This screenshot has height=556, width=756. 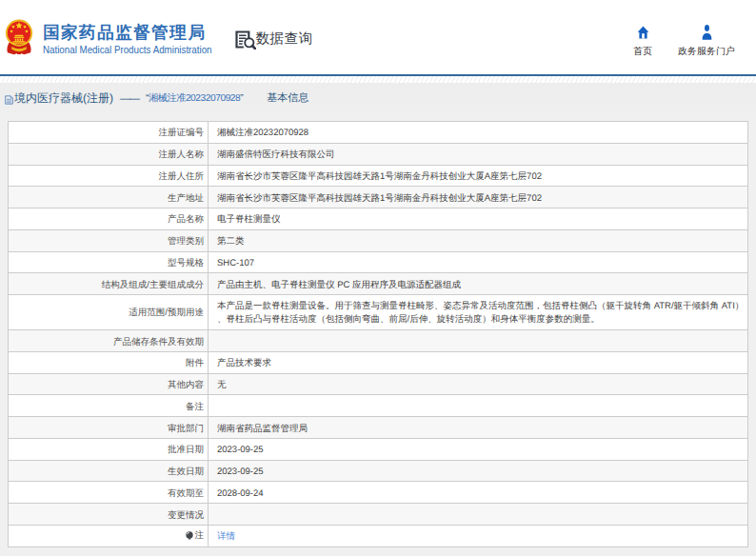 What do you see at coordinates (379, 154) in the screenshot?
I see `table-row: 注册人名称湖南盛倍特医疗科技有限公司` at bounding box center [379, 154].